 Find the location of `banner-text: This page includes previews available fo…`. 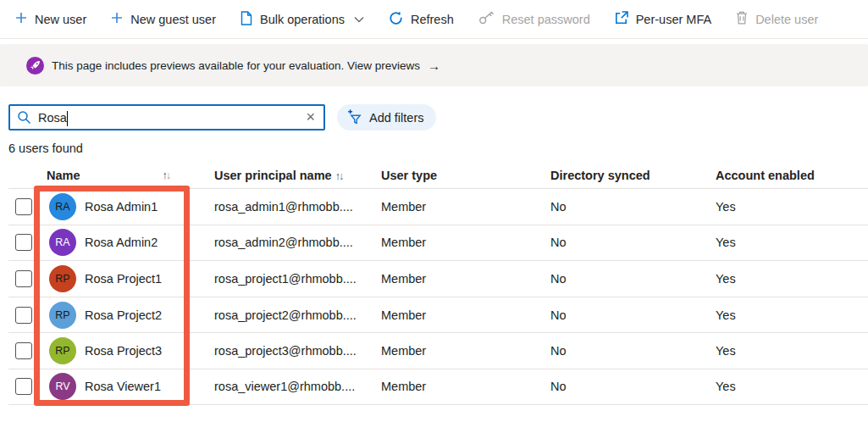

banner-text: This page includes previews available fo… is located at coordinates (235, 66).